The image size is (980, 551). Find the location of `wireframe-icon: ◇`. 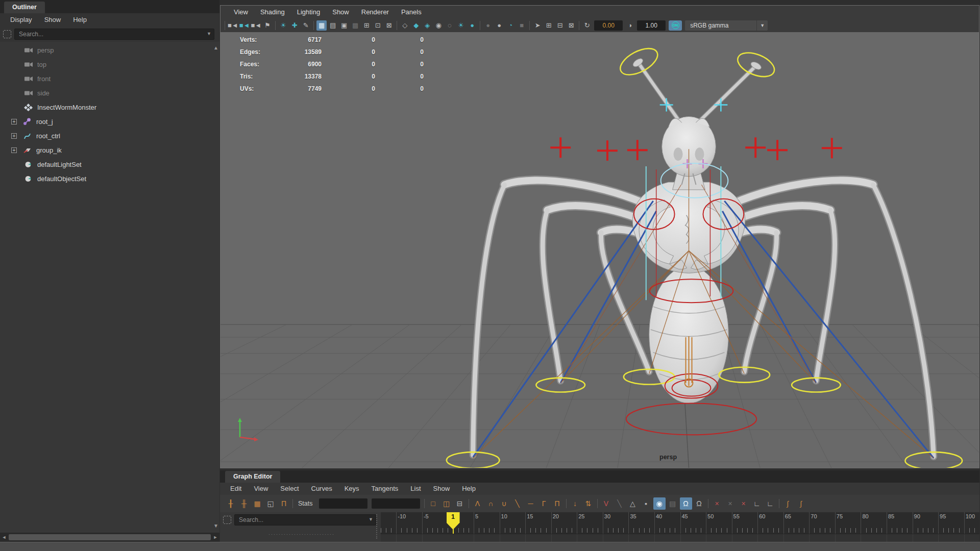

wireframe-icon: ◇ is located at coordinates (405, 26).